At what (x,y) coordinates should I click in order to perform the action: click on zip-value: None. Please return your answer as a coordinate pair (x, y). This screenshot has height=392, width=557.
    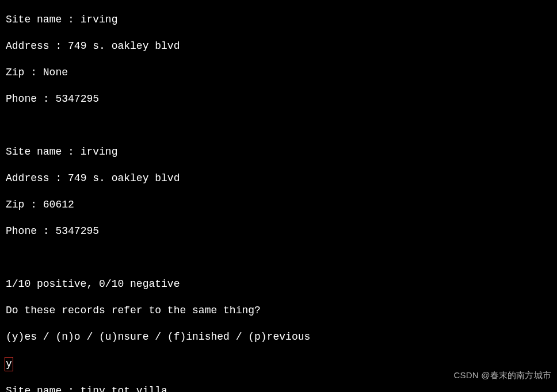
    Looking at the image, I should click on (55, 72).